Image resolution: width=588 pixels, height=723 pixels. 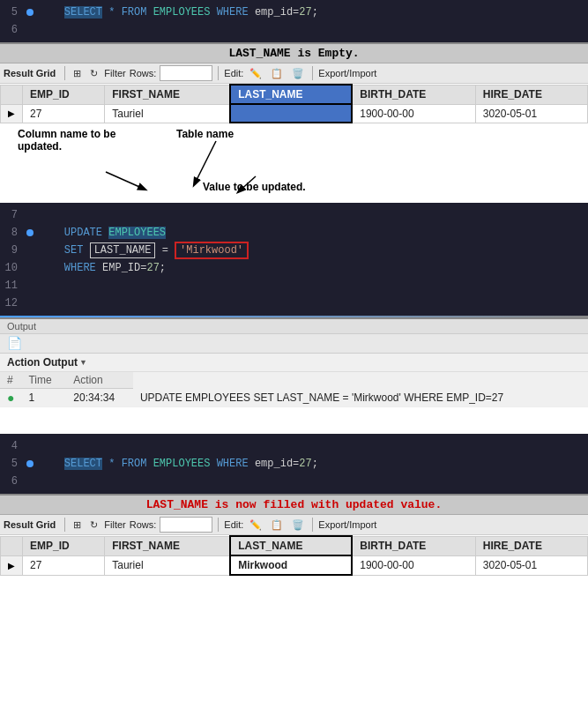 I want to click on output-toolbar: Action Output ▼, so click(x=294, y=363).